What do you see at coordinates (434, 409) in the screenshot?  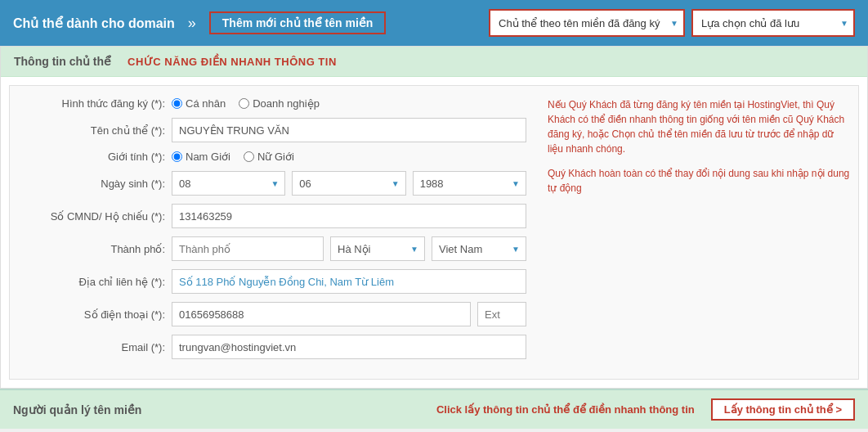 I see `bottom-section: Người quản lý tên miền Click lấy thông t…` at bounding box center [434, 409].